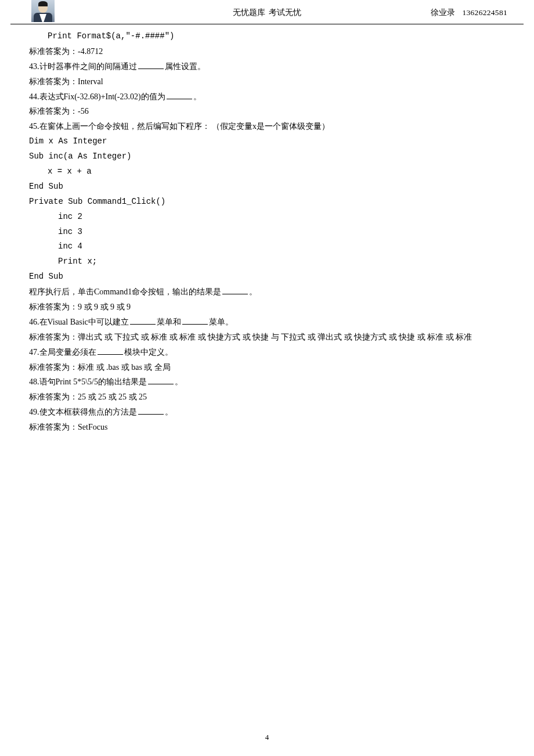 Image resolution: width=534 pixels, height=756 pixels. What do you see at coordinates (149, 352) in the screenshot?
I see `q47-post: 模块中定义。` at bounding box center [149, 352].